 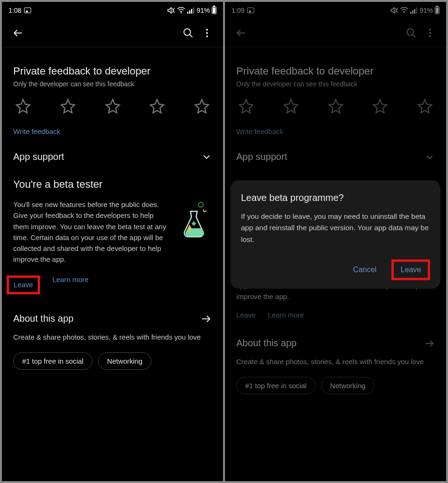 I want to click on leave-beta-dialog: Leave beta programme? If you decide to l…, so click(x=336, y=234).